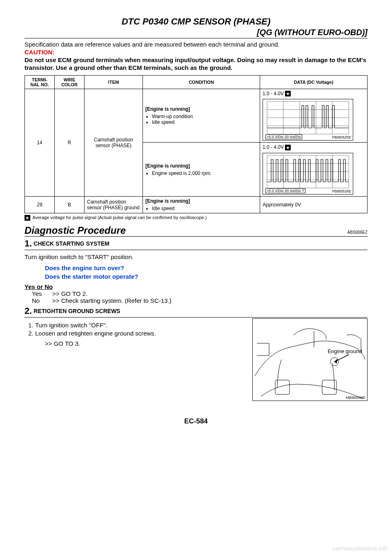 This screenshot has width=392, height=555. I want to click on page-number: EC-584, so click(196, 421).